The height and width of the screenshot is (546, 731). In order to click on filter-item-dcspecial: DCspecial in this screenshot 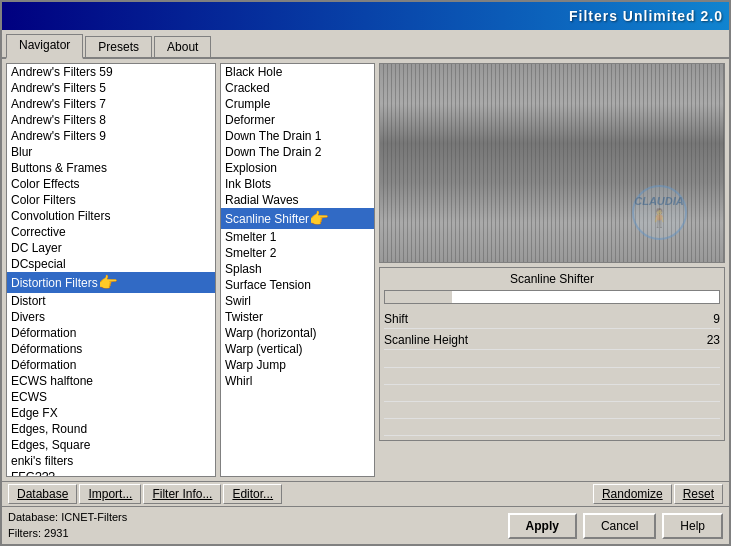, I will do `click(111, 264)`.